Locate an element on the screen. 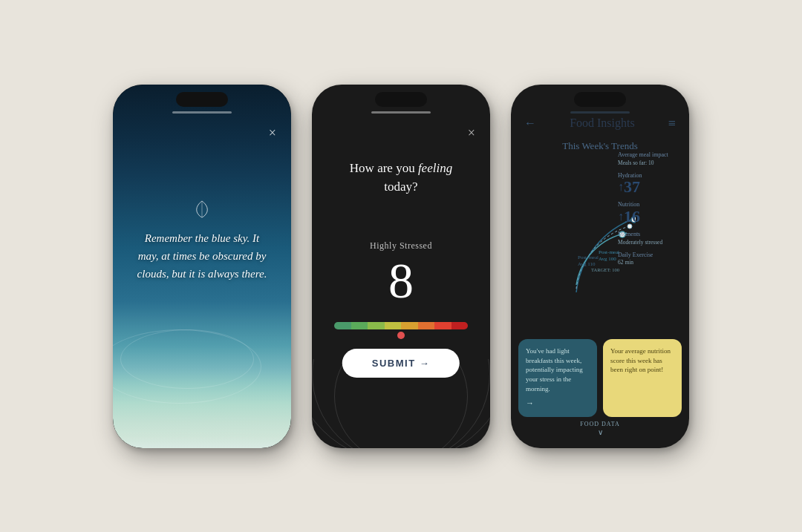 The image size is (802, 532). stress-question: How are you feelingtoday? is located at coordinates (401, 178).